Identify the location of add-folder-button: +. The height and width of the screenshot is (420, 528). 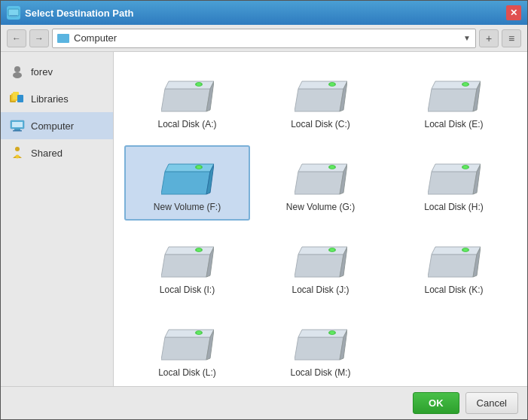
(489, 38).